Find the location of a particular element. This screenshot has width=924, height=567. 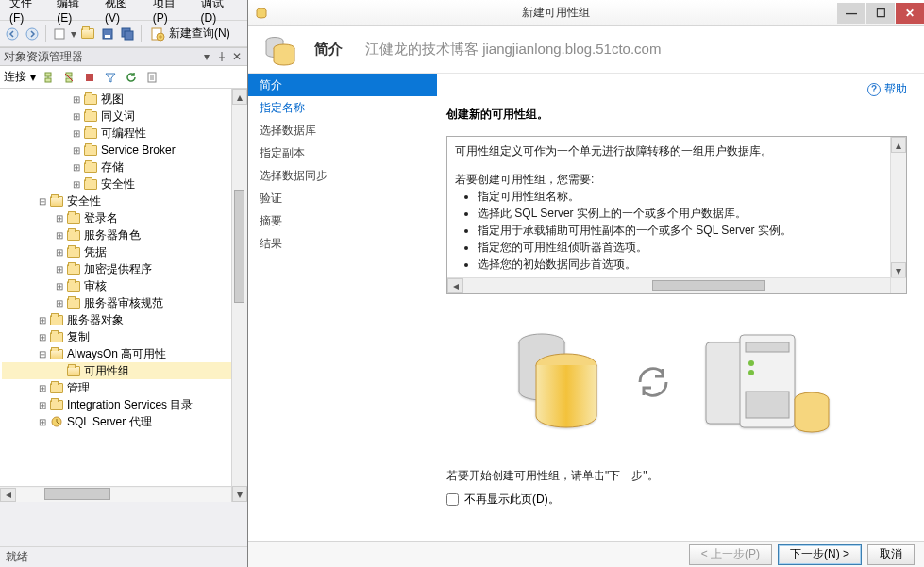

open-icon is located at coordinates (88, 34).